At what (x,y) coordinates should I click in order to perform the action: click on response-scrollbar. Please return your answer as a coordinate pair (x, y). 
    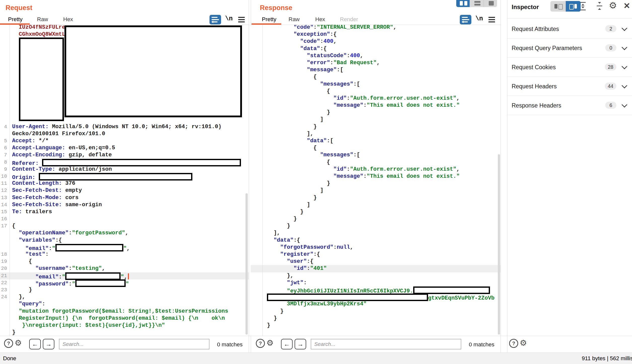
    Looking at the image, I should click on (499, 244).